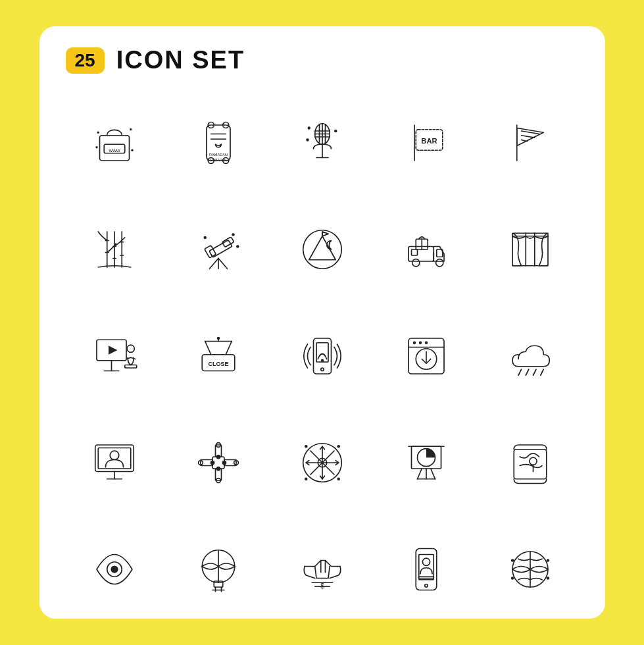 The height and width of the screenshot is (645, 644). Describe the element at coordinates (114, 249) in the screenshot. I see `icon-bamboo` at that location.